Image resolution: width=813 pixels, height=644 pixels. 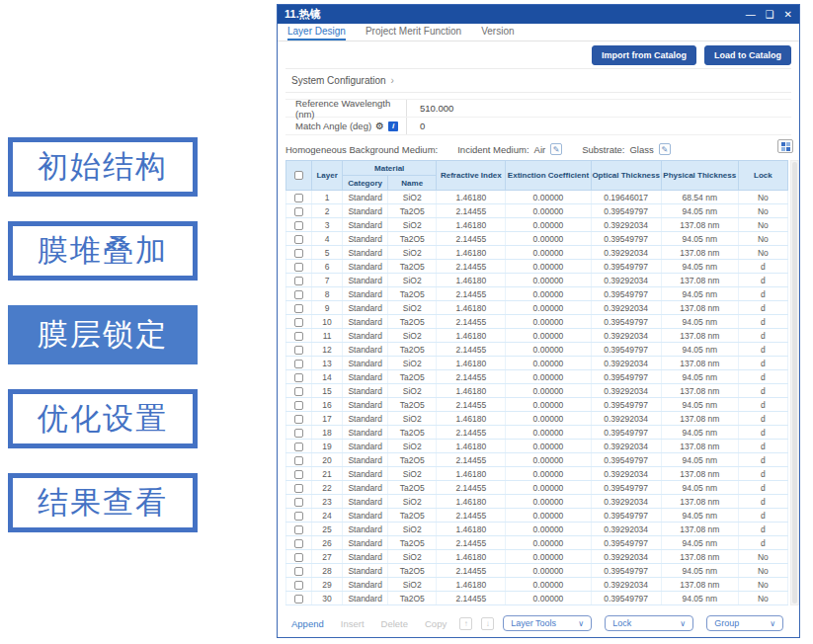 What do you see at coordinates (328, 433) in the screenshot?
I see `cell-layer: 18` at bounding box center [328, 433].